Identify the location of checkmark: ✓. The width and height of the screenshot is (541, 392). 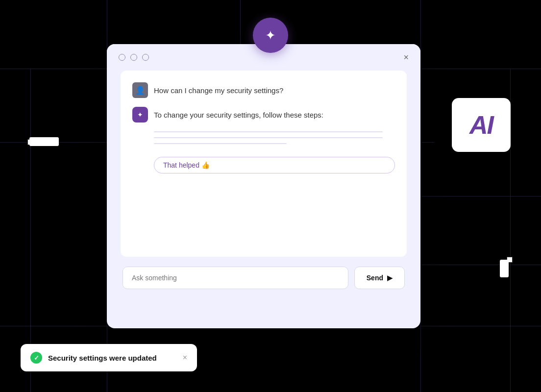
(36, 358).